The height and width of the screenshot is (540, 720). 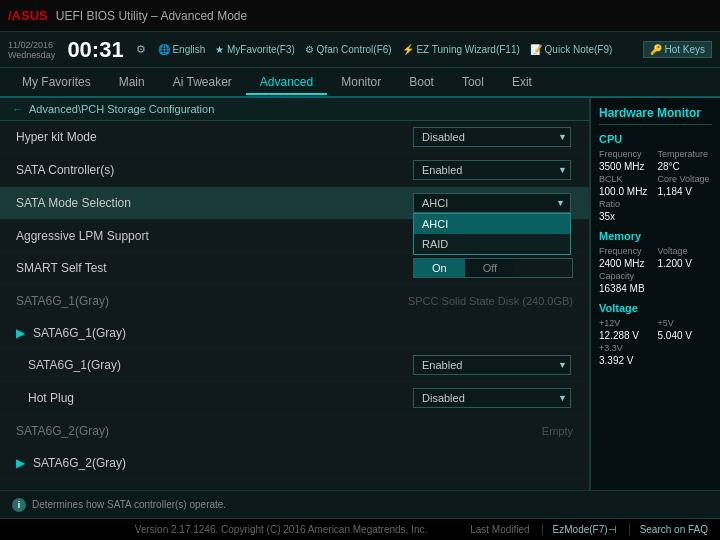 What do you see at coordinates (656, 236) in the screenshot?
I see `hw-memory-title: Memory` at bounding box center [656, 236].